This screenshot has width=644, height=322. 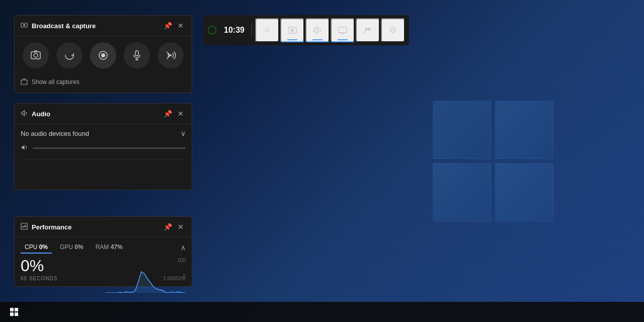 What do you see at coordinates (109, 148) in the screenshot?
I see `volume-track` at bounding box center [109, 148].